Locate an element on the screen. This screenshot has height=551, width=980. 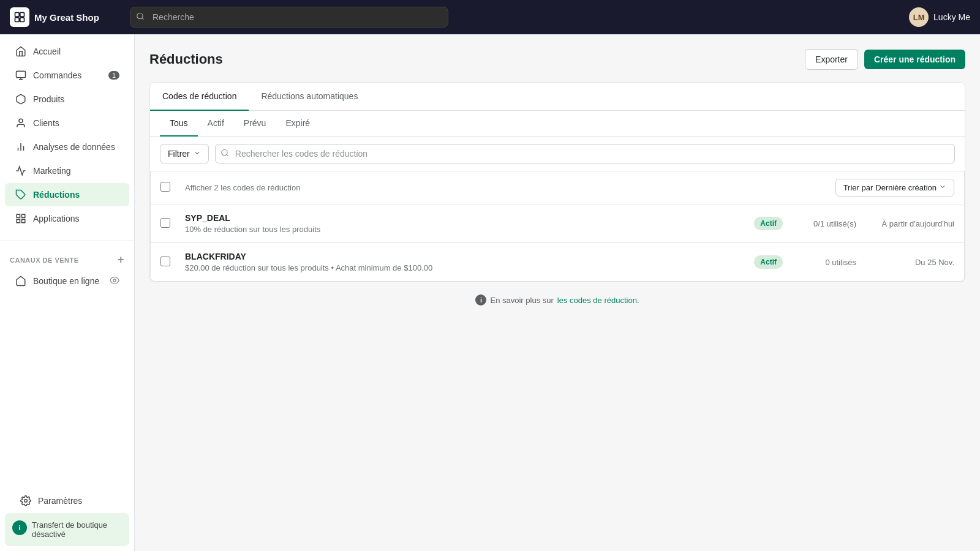
discount-search-input is located at coordinates (585, 154).